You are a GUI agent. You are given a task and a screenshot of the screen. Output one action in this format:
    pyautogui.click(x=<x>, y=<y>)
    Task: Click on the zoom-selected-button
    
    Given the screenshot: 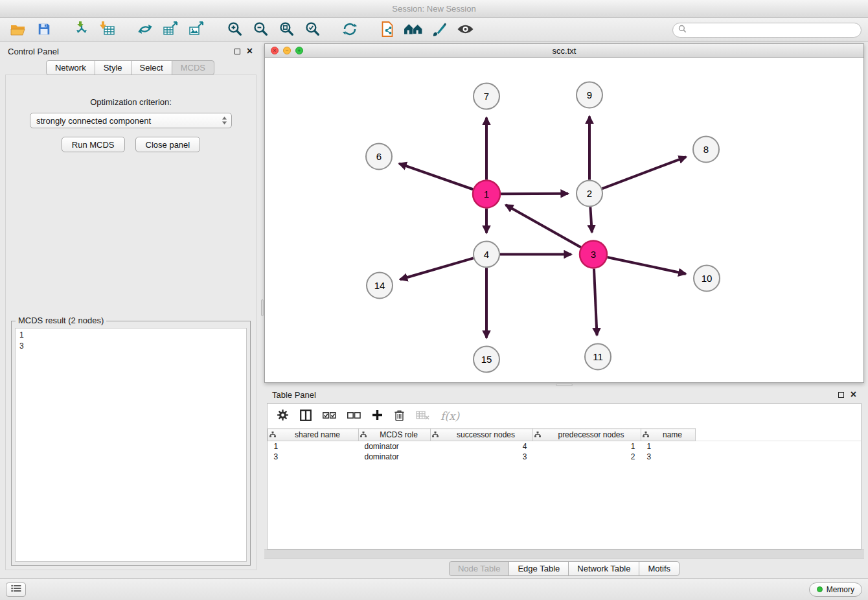 What is the action you would take?
    pyautogui.click(x=312, y=30)
    